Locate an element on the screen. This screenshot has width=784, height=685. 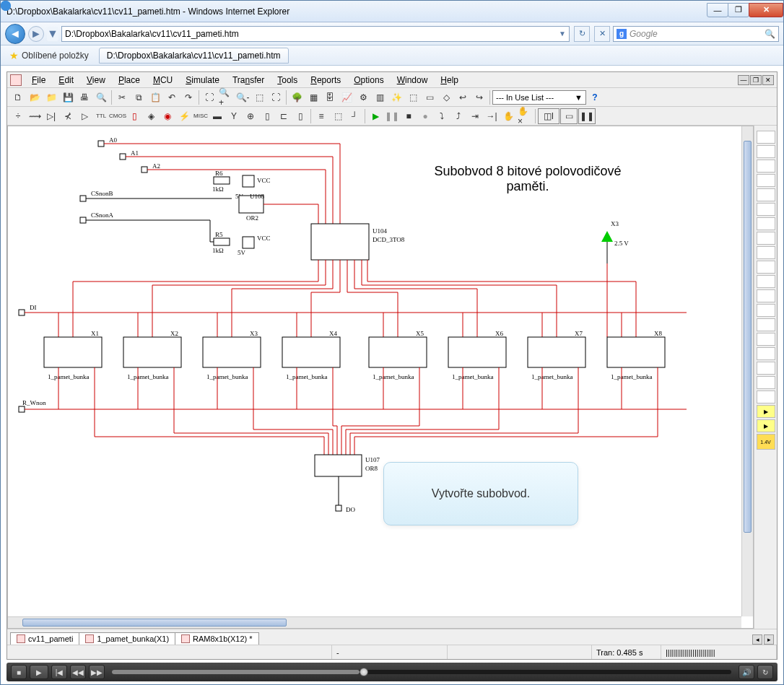
favorites-button: ★ Oblíbené položky is located at coordinates (49, 56).